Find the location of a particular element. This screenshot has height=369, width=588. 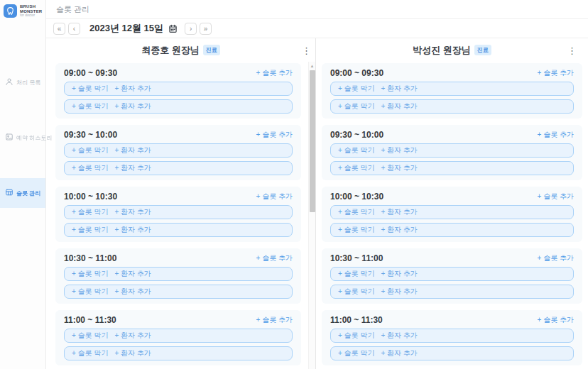

page-title: 슬롯 관리 is located at coordinates (72, 10).